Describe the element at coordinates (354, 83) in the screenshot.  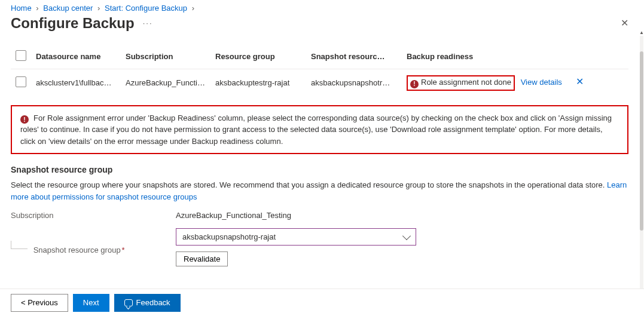
I see `cell-snapshot-rg: aksbackupsnapshotr…` at that location.